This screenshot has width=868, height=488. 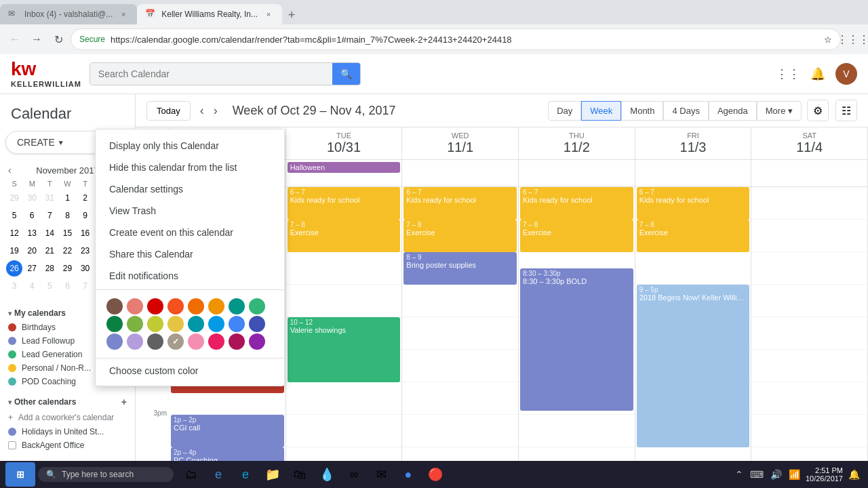 What do you see at coordinates (37, 39) in the screenshot?
I see `forward-button: →` at bounding box center [37, 39].